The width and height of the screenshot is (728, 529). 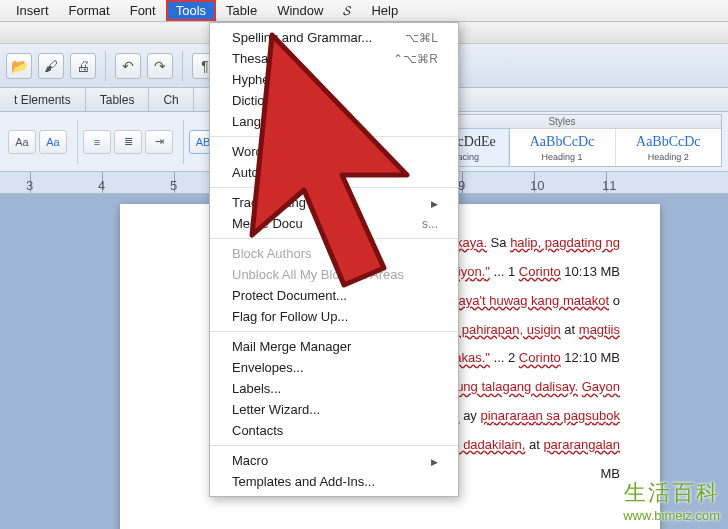 What do you see at coordinates (318, 274) in the screenshot?
I see `menu-item-label: Unblock All My Blocked Areas` at bounding box center [318, 274].